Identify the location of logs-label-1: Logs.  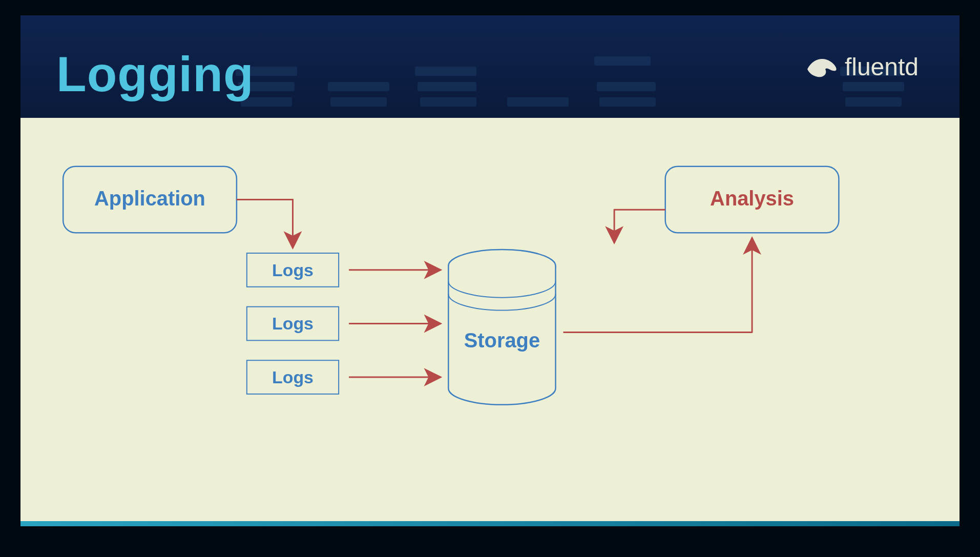
(293, 270).